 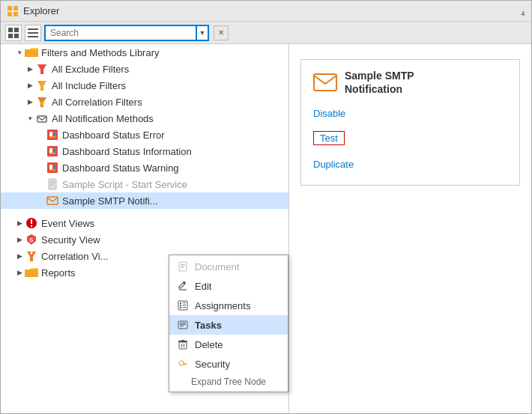 What do you see at coordinates (145, 223) in the screenshot?
I see `tree-item-event-views: ▶ Event Views` at bounding box center [145, 223].